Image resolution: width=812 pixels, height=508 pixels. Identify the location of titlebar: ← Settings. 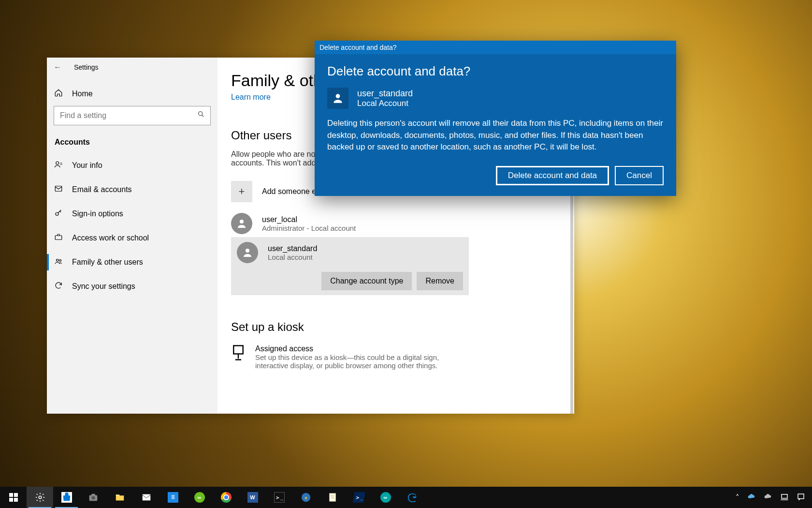
(132, 67).